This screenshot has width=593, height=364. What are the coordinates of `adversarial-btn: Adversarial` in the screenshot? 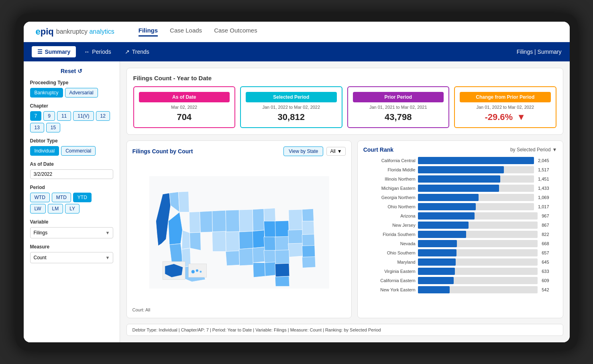 It's located at (82, 93).